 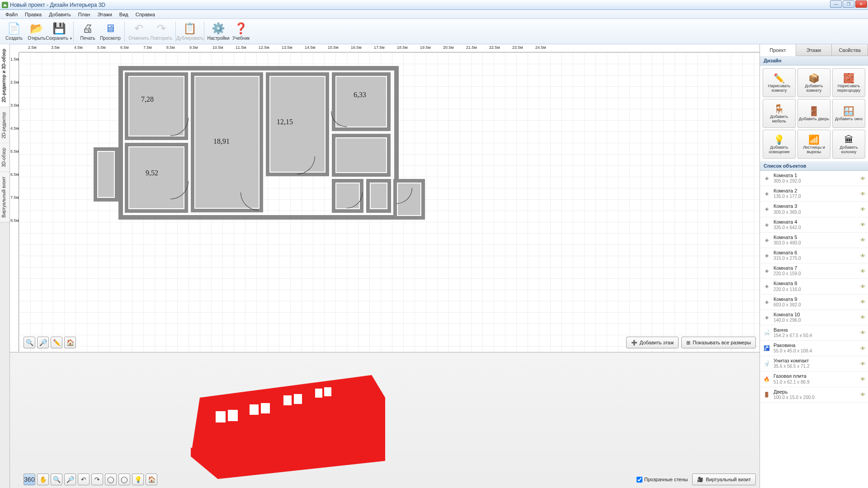 What do you see at coordinates (59, 28) in the screenshot?
I see `save-icon: 💾` at bounding box center [59, 28].